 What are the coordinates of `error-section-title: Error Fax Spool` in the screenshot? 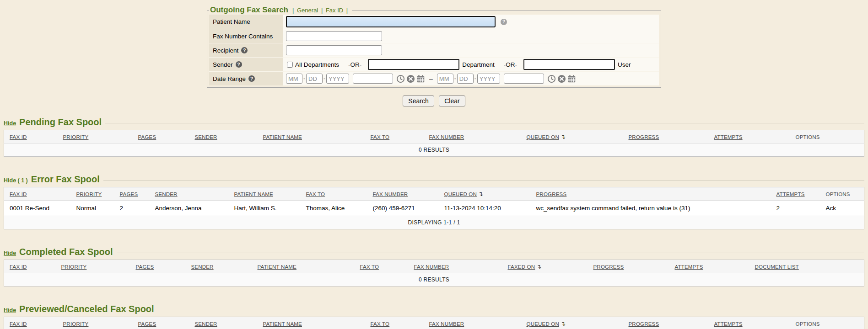 It's located at (65, 179).